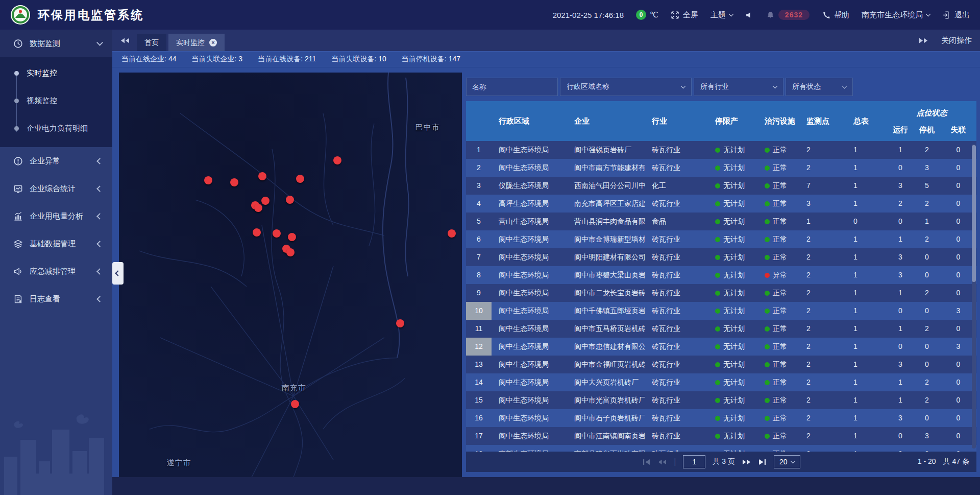 The width and height of the screenshot is (980, 495). What do you see at coordinates (974, 214) in the screenshot?
I see `scrollbar-thumb` at bounding box center [974, 214].